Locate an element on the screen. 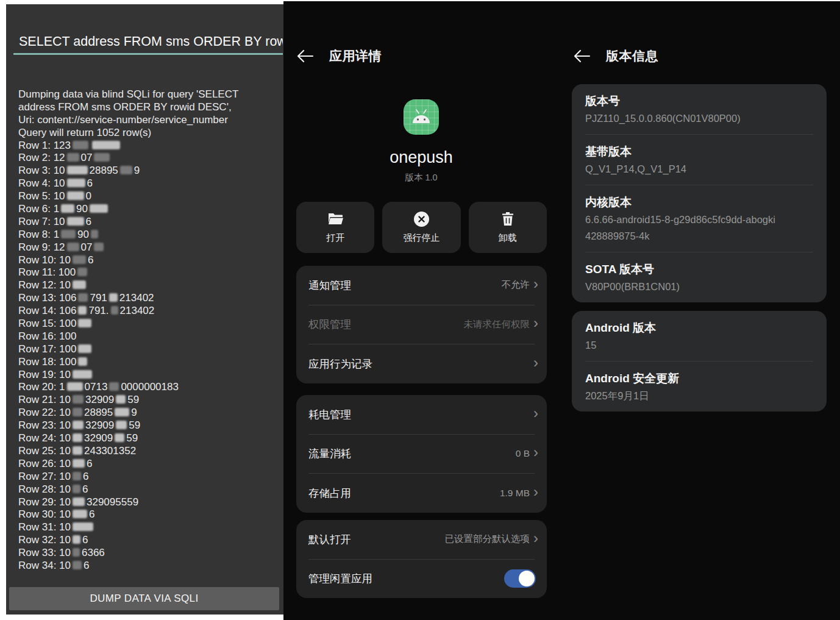  action-button-label: 卸载 is located at coordinates (508, 238).